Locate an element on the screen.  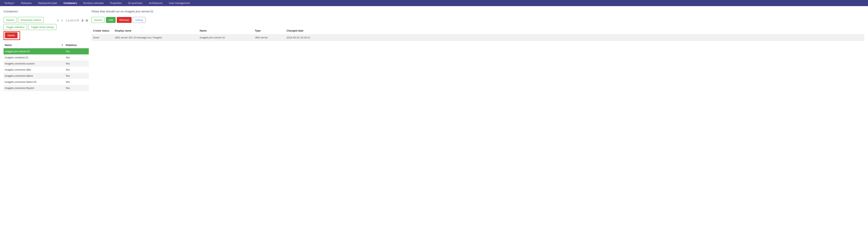
col-changed-date: Changed date is located at coordinates (575, 31).